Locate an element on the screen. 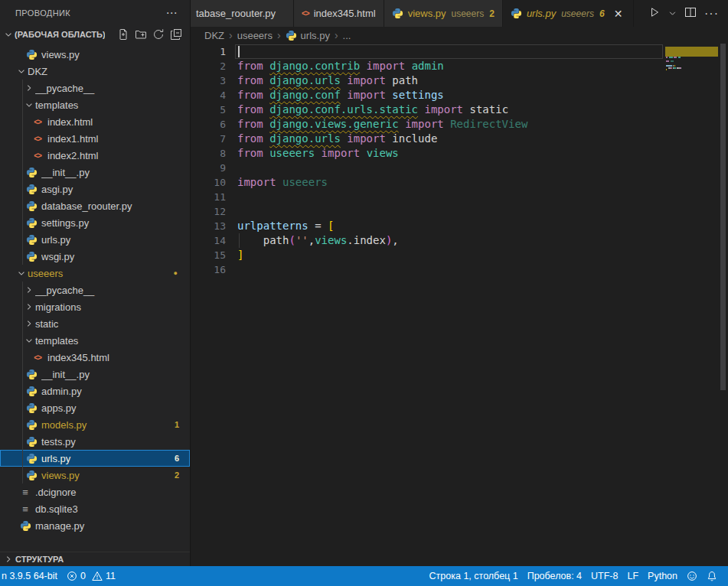  tree-item-index.html: <>index.html is located at coordinates (95, 122).